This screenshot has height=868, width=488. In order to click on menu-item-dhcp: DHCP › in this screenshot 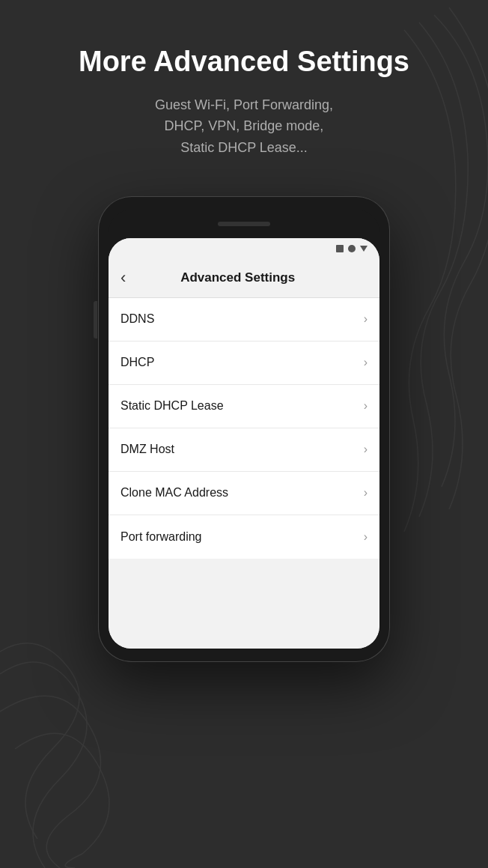, I will do `click(244, 363)`.